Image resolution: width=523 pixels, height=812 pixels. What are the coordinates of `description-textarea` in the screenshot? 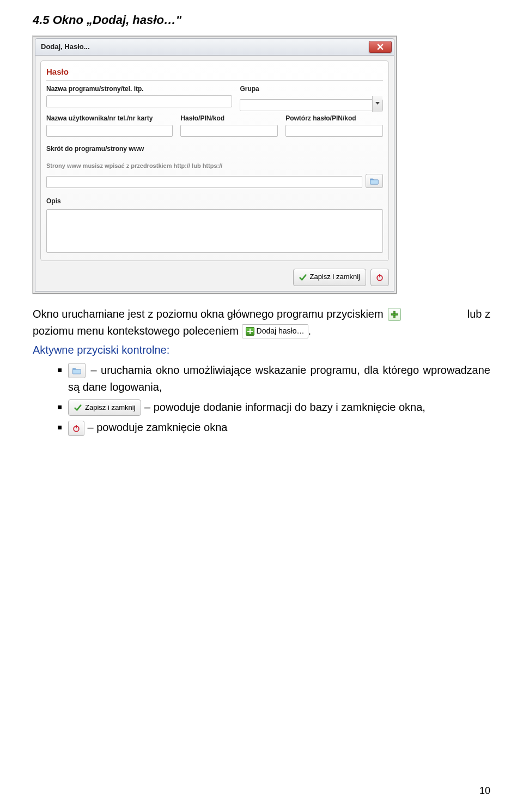 It's located at (215, 231).